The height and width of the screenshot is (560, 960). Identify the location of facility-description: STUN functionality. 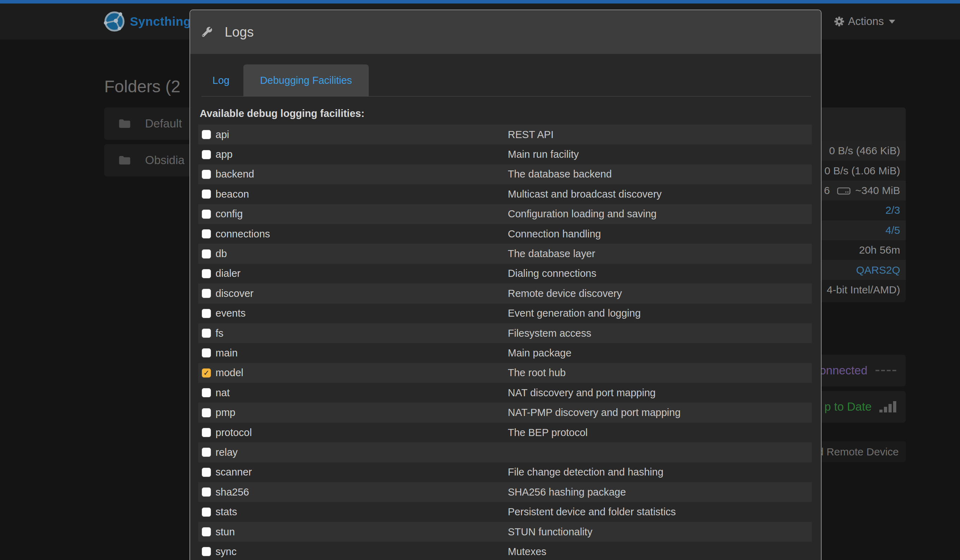
(550, 532).